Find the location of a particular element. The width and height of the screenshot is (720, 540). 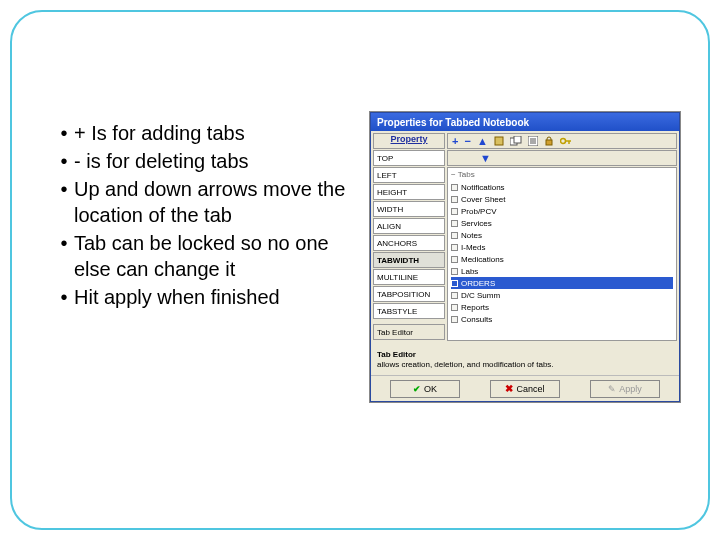

bullet-text: Up and down arrows move the location of … is located at coordinates (220, 202).